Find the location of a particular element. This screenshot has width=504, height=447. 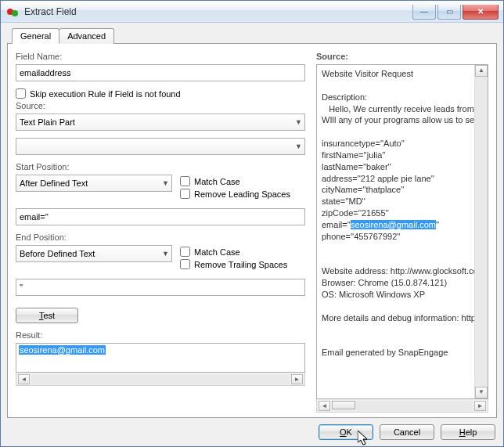

src-line: Browser: Chrome (15.0.874.121) is located at coordinates (402, 283).